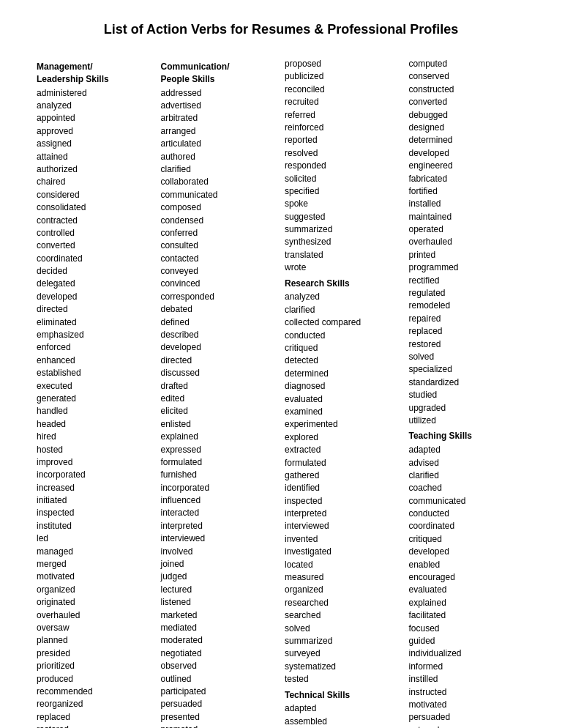 The width and height of the screenshot is (562, 728). I want to click on word-1-1-41: originated, so click(95, 602).